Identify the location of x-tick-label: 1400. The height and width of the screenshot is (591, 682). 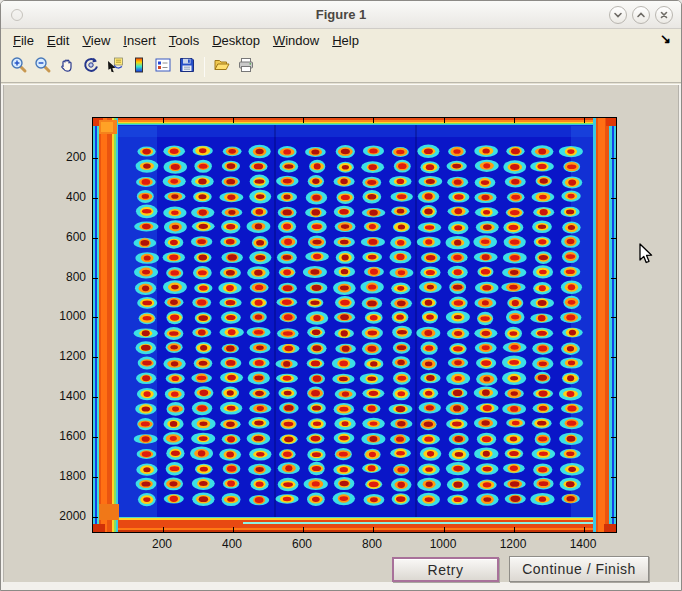
(583, 544).